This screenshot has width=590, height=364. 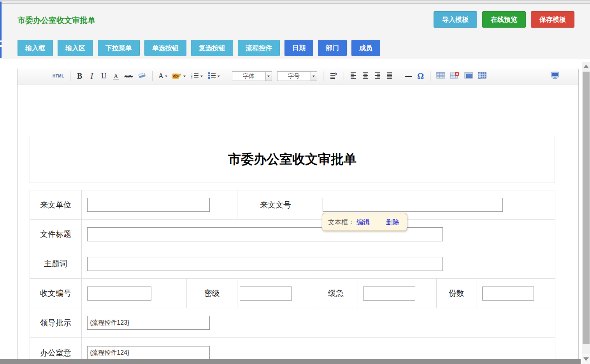 I want to click on document-number-input, so click(x=413, y=205).